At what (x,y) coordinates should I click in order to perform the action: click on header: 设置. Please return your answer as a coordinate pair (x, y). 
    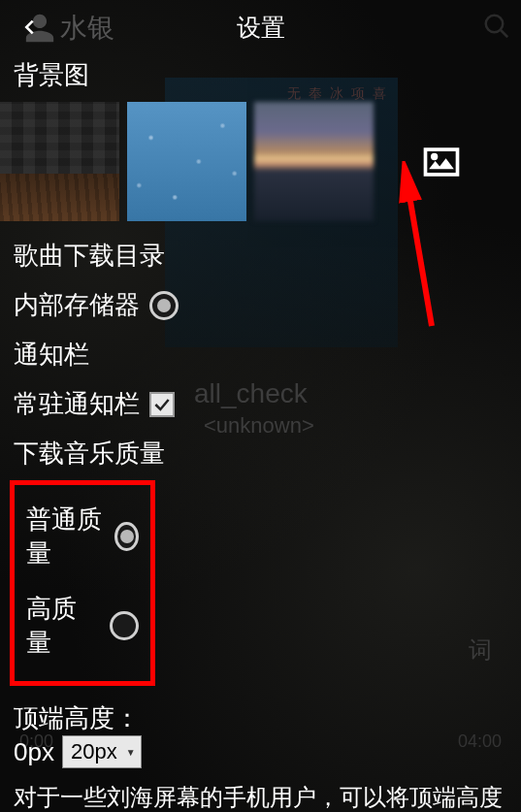
    Looking at the image, I should click on (260, 27).